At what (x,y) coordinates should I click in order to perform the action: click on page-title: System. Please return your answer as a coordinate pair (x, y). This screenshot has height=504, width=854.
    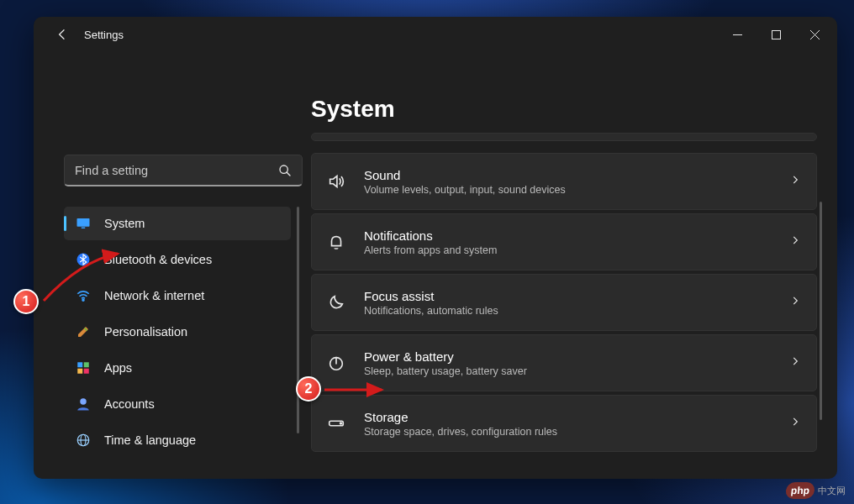
    Looking at the image, I should click on (567, 109).